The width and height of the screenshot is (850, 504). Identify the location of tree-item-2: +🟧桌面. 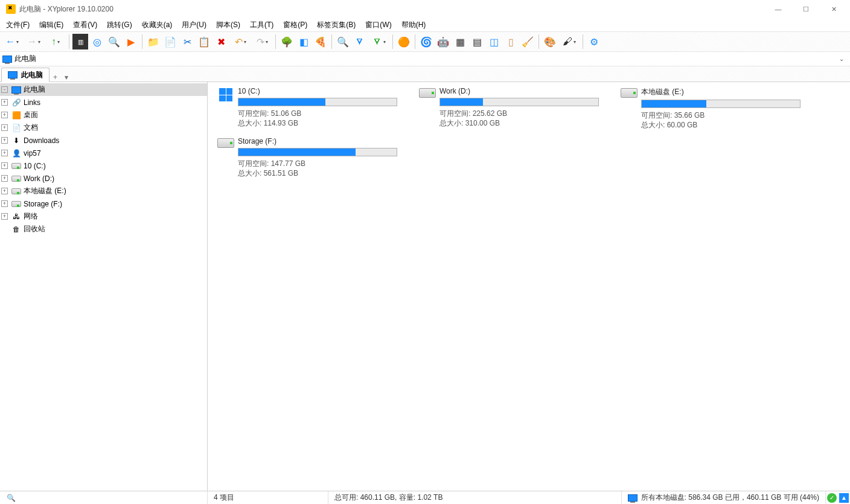
(104, 115).